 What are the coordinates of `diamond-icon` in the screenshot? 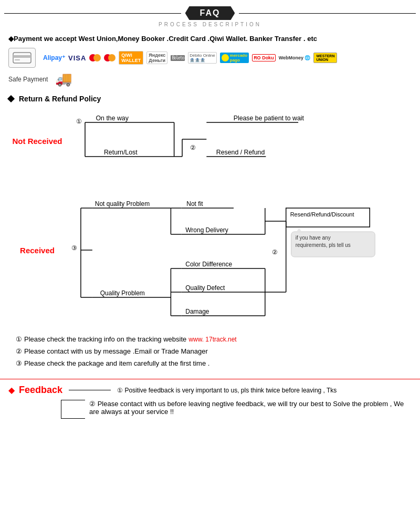 It's located at (11, 99).